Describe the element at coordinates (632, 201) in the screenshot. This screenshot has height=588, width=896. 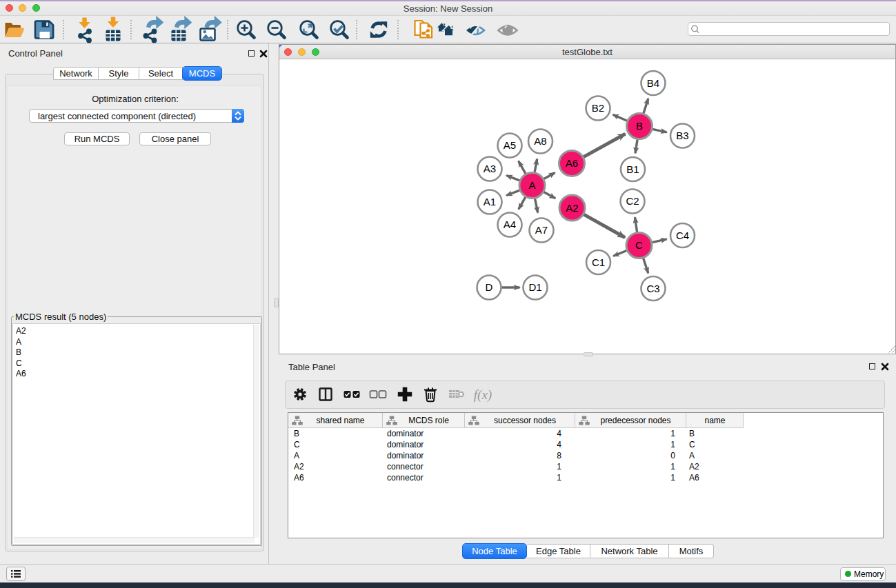
I see `svg-text: C2` at that location.